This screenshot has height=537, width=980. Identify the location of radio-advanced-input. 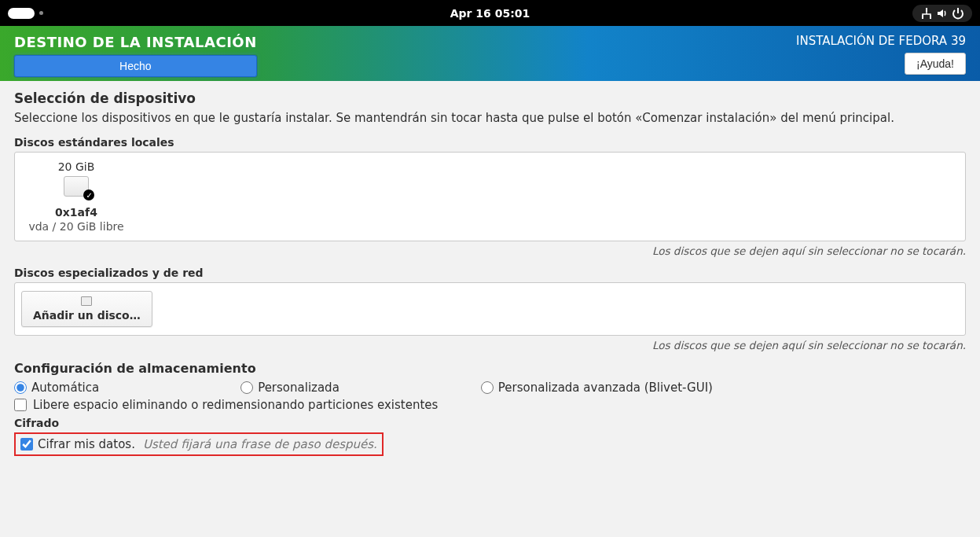
(487, 388).